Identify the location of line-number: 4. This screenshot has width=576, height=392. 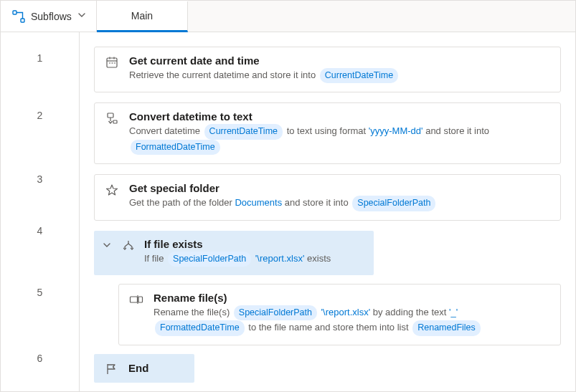
(40, 231).